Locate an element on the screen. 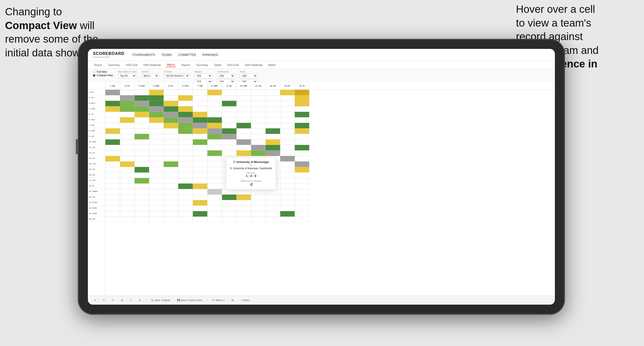  filter-conference-select: (All) is located at coordinates (226, 76).